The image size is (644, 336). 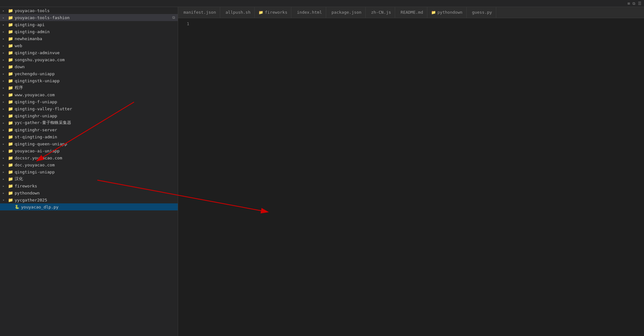 What do you see at coordinates (32, 11) in the screenshot?
I see `tree-item-label: youyacao-tools` at bounding box center [32, 11].